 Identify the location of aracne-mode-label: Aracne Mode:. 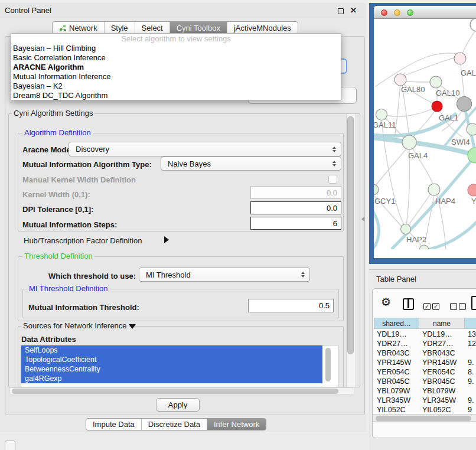
(48, 150).